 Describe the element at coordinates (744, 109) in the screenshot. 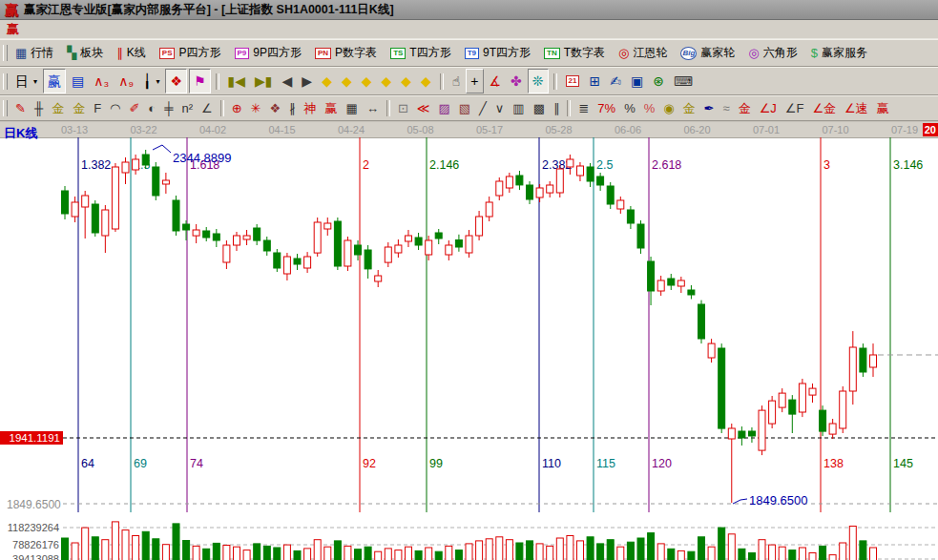

I see `gold-mark-tool: 金` at that location.